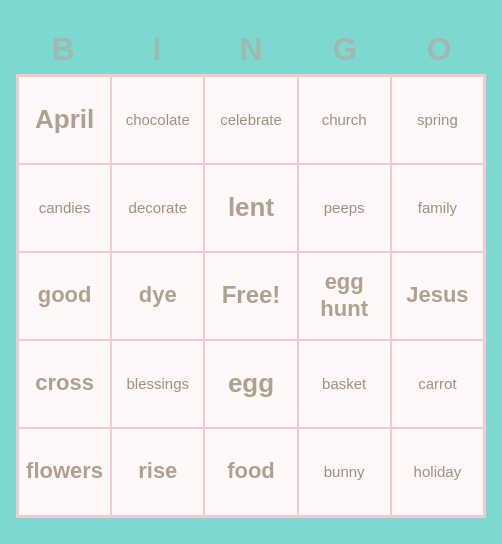 This screenshot has height=544, width=502. What do you see at coordinates (250, 296) in the screenshot?
I see `bingo-cell-12: Free!` at bounding box center [250, 296].